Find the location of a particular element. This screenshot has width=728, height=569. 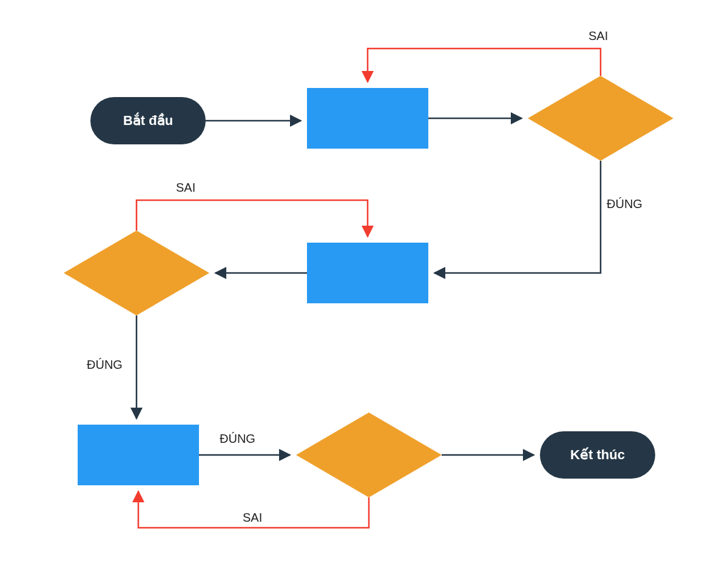

end-label: Kết thúc is located at coordinates (598, 455).